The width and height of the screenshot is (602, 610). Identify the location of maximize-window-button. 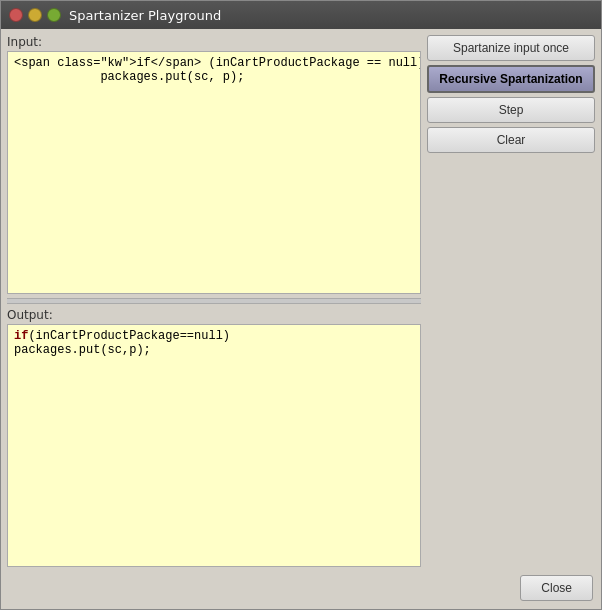
(54, 15).